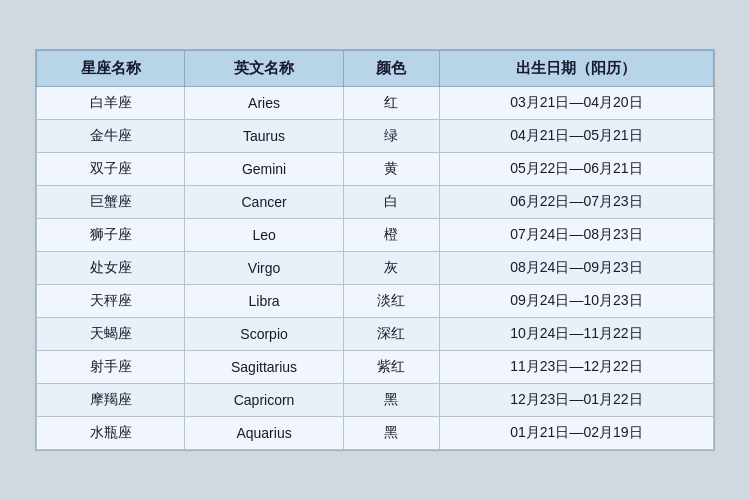 Image resolution: width=750 pixels, height=500 pixels. Describe the element at coordinates (576, 136) in the screenshot. I see `cell-date: 04月21日—05月21日` at that location.